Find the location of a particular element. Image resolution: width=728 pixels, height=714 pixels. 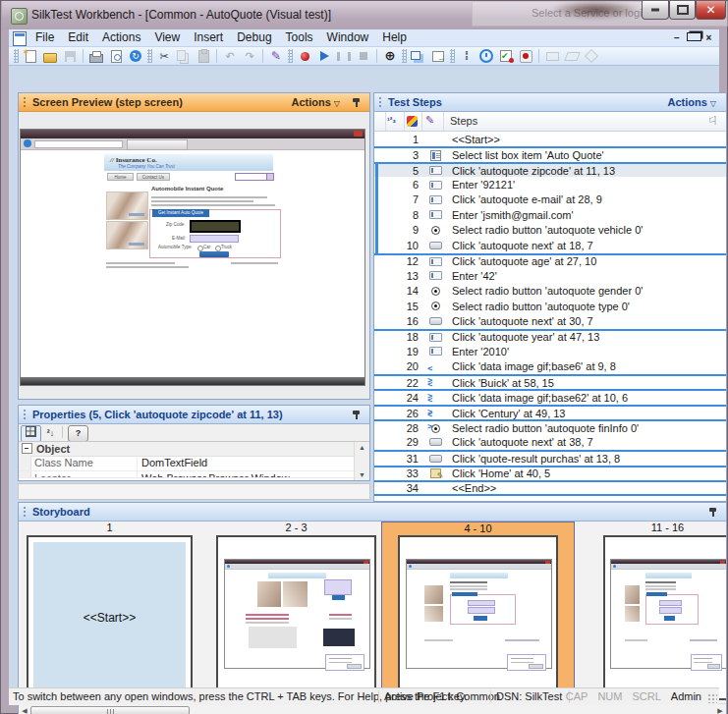

record-button is located at coordinates (305, 56).